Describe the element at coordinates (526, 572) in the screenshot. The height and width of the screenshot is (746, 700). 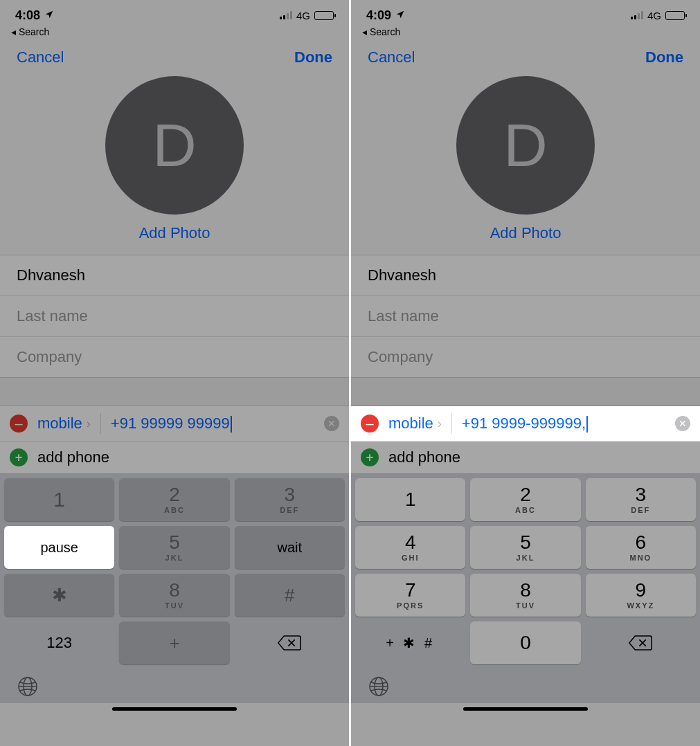
I see `keypad: 1 2ABC 3DEF 4GHI 5JKL 6MNO 7PQRS 8TUV 9W…` at that location.